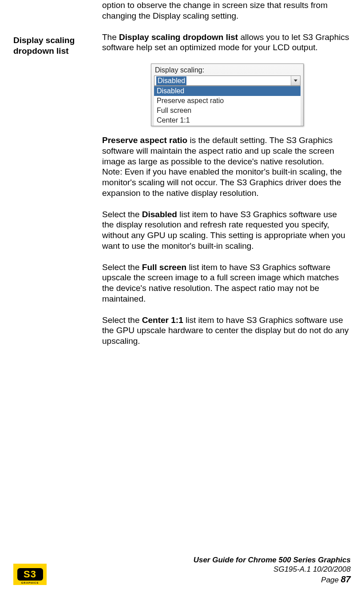  What do you see at coordinates (171, 81) in the screenshot?
I see `dropdown-selected-text: Disabled` at bounding box center [171, 81].